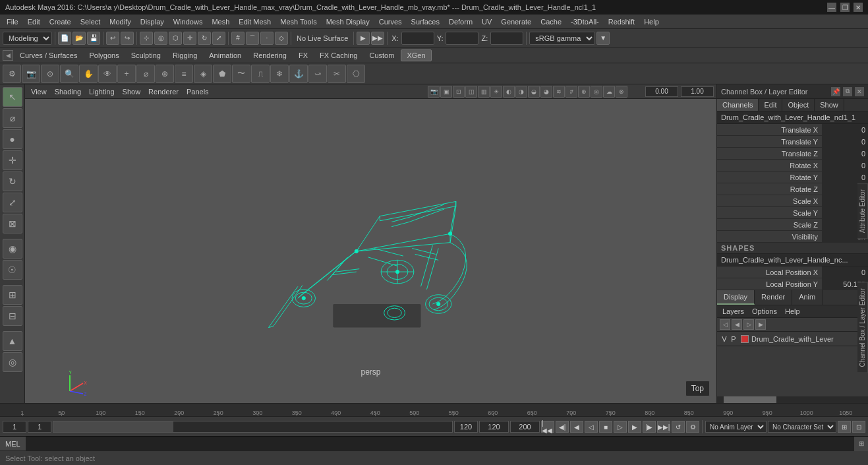  What do you see at coordinates (737, 325) in the screenshot?
I see `layer-move-btn: ◀` at bounding box center [737, 325].